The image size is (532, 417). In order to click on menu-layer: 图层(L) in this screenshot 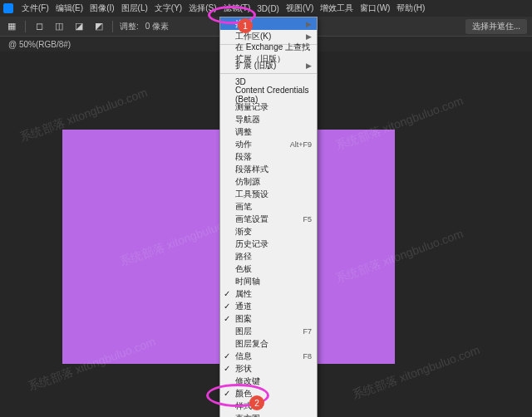, I will do `click(135, 8)`.